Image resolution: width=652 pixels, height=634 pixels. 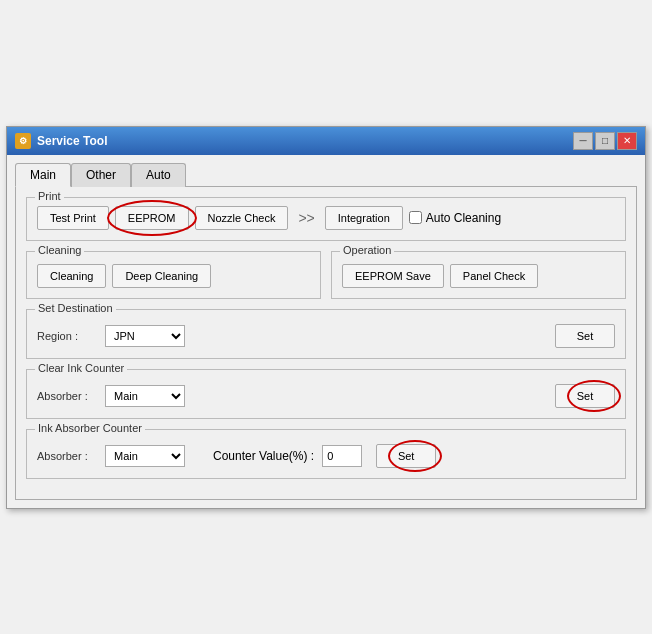 What do you see at coordinates (464, 218) in the screenshot?
I see `auto-cleaning-label: Auto Cleaning` at bounding box center [464, 218].